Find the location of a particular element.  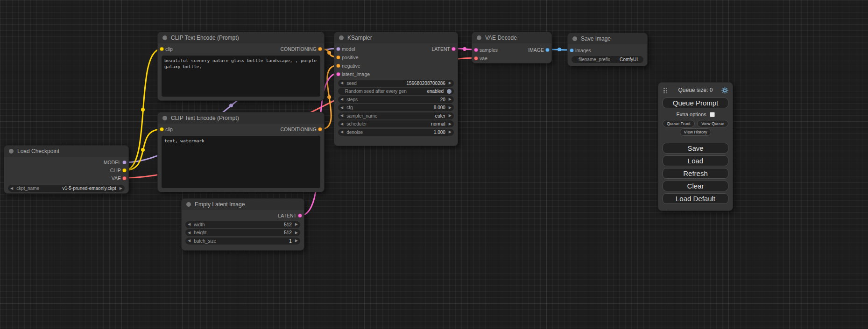

widget-value: 20 is located at coordinates (443, 100).